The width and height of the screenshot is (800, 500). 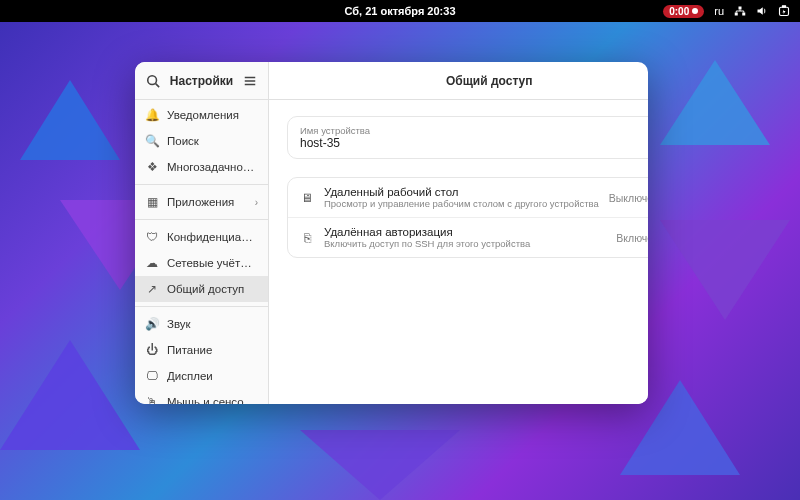 What do you see at coordinates (202, 350) in the screenshot?
I see `sidebar-item-d1: ⏻Питание` at bounding box center [202, 350].